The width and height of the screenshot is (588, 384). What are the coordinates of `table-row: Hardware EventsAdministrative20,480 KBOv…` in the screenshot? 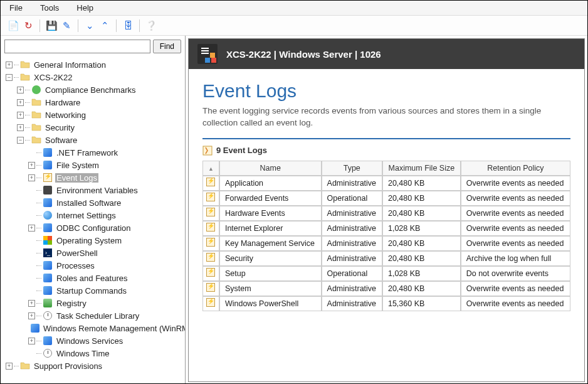 It's located at (386, 213).